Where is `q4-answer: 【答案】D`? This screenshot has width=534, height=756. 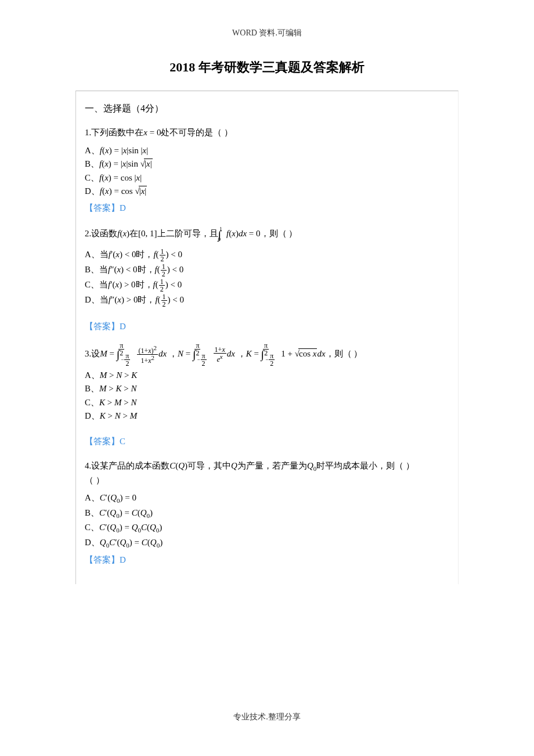
q4-answer: 【答案】D is located at coordinates (267, 560).